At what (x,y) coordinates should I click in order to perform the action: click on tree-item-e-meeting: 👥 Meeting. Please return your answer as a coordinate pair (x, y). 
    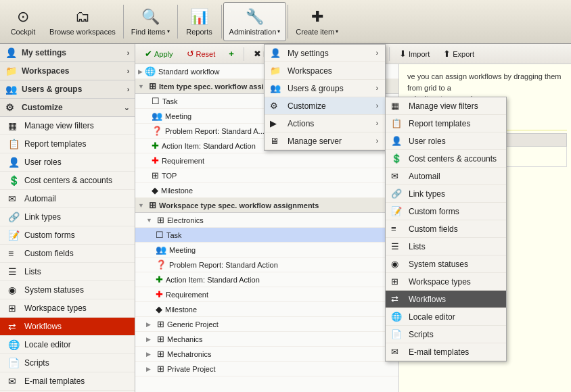
    Looking at the image, I should click on (267, 250).